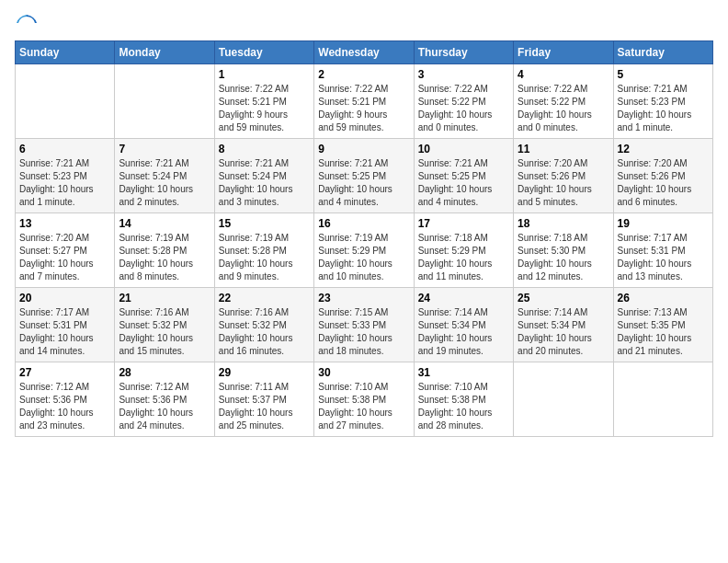 This screenshot has height=563, width=728. What do you see at coordinates (64, 224) in the screenshot?
I see `day-number: 13` at bounding box center [64, 224].